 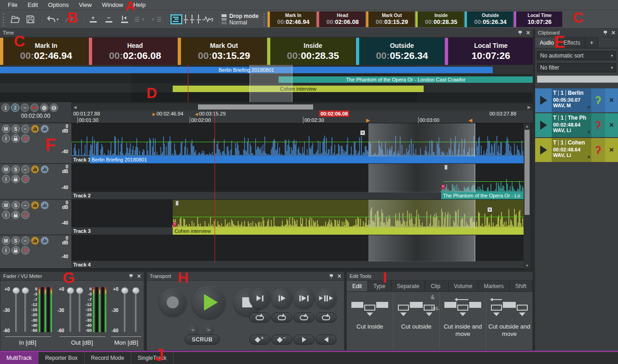 I want to click on add-tab-button: +, so click(x=592, y=42).